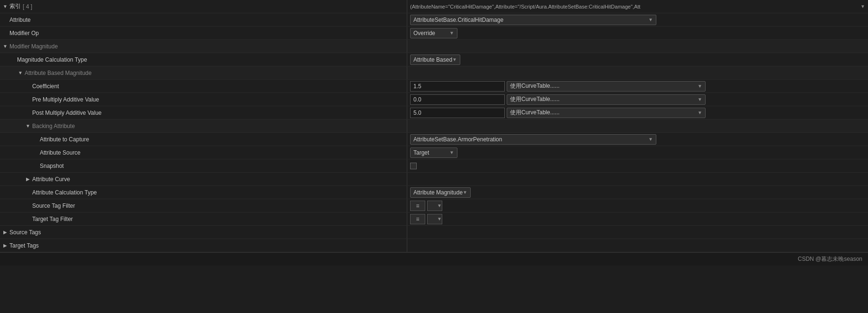  I want to click on index-label: 索引, so click(15, 7).